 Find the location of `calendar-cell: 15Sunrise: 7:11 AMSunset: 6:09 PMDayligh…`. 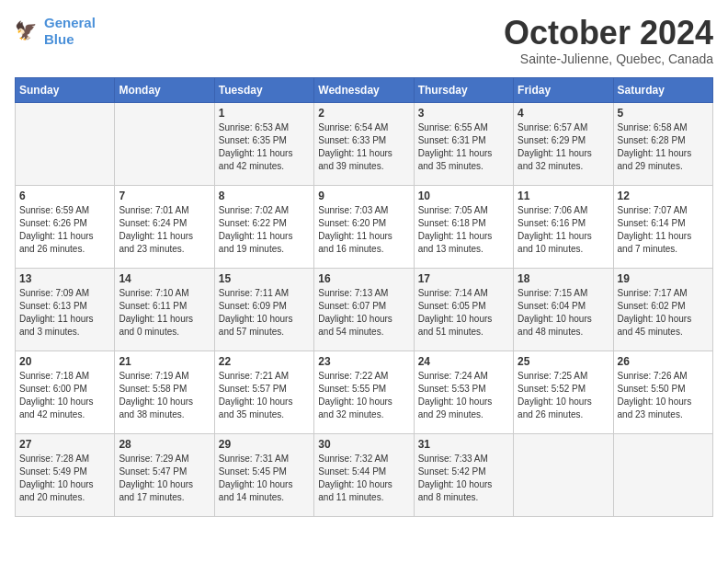

calendar-cell: 15Sunrise: 7:11 AMSunset: 6:09 PMDayligh… is located at coordinates (264, 309).